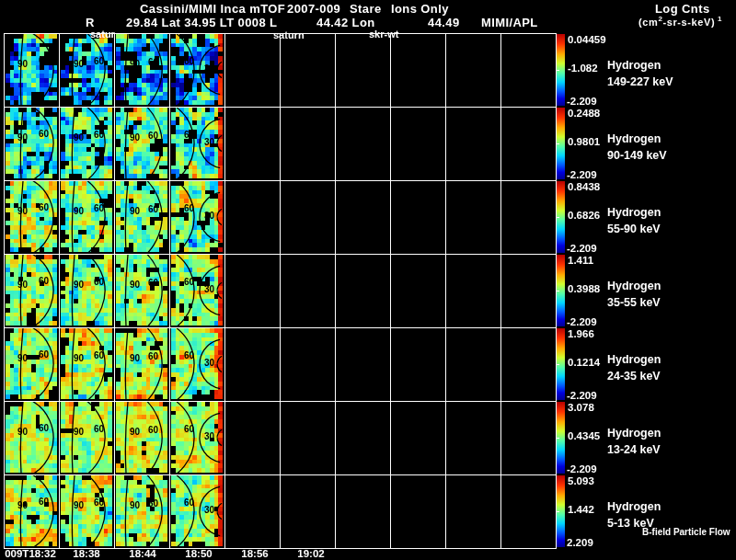 This screenshot has width=736, height=560. Describe the element at coordinates (581, 249) in the screenshot. I see `cb-min-row2: -2.209` at that location.